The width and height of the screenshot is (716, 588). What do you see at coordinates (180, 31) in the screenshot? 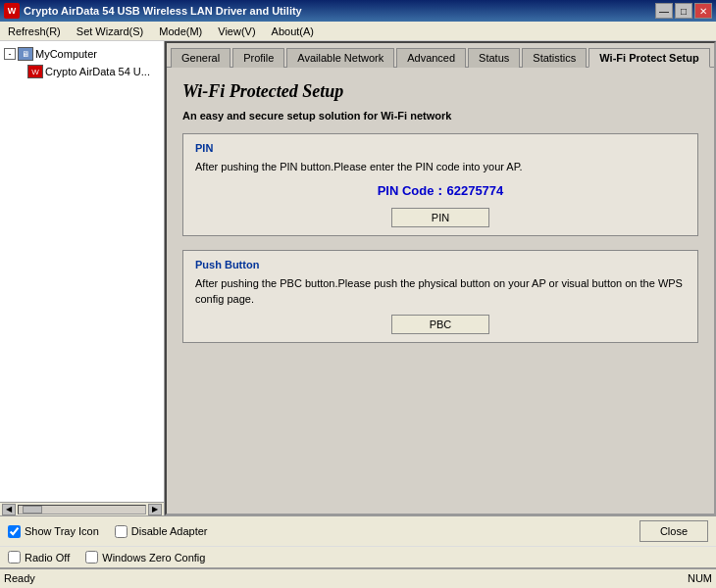
I see `menu-mode: Mode(M)` at bounding box center [180, 31].